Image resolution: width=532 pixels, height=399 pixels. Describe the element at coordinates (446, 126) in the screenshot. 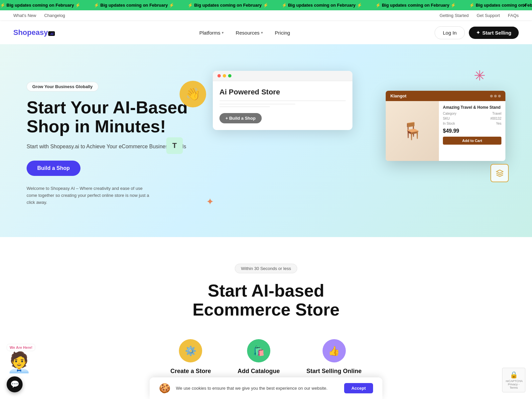

I see `mock-store-window: Klangot 🪑 Amazing Travel & Home Stand Ca…` at that location.